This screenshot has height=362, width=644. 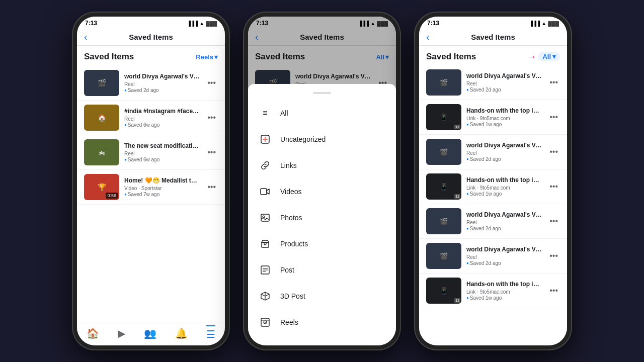 What do you see at coordinates (151, 23) in the screenshot?
I see `status-bar-1: 7:13 ▐▐▐ ▲ ▓▓▓` at bounding box center [151, 23].